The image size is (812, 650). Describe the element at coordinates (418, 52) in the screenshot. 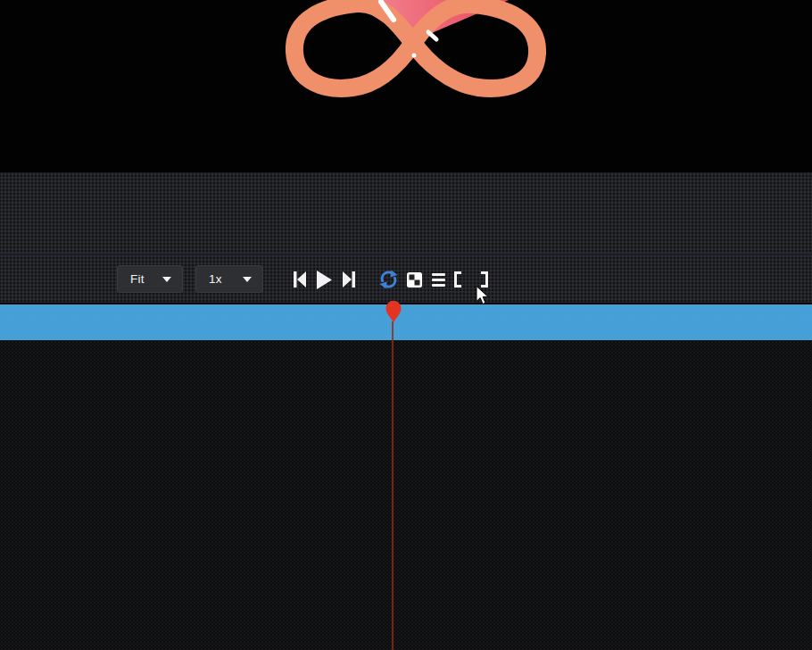

I see `logo-animation` at that location.